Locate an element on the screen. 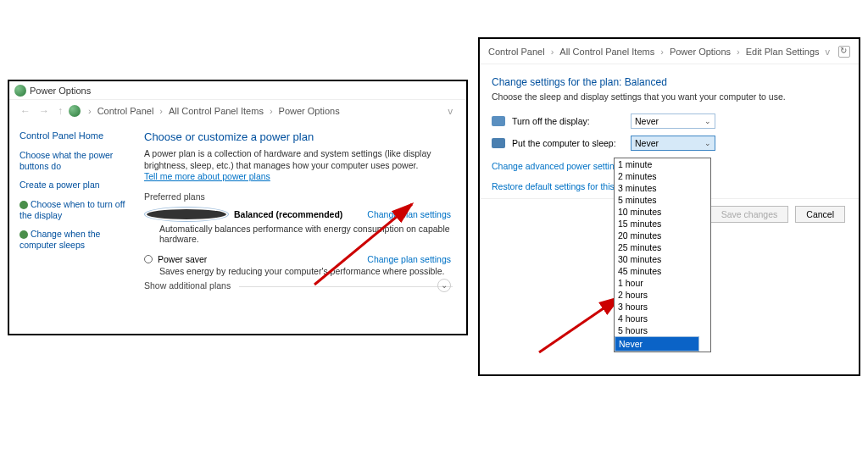 This screenshot has width=868, height=454. learn-more-link: Tell me more about power plans is located at coordinates (207, 176).